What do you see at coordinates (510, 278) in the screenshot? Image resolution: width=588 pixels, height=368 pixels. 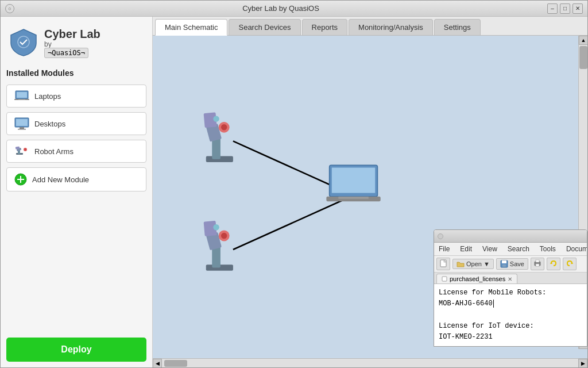 I see `editor-tab-bar: purchased_licenses ✕` at bounding box center [510, 278].